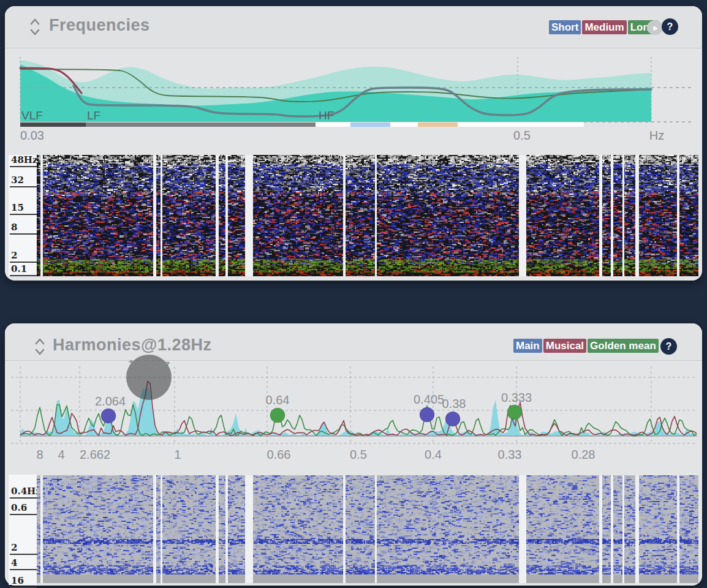  Describe the element at coordinates (516, 398) in the screenshot. I see `peak-label: 0.333` at that location.